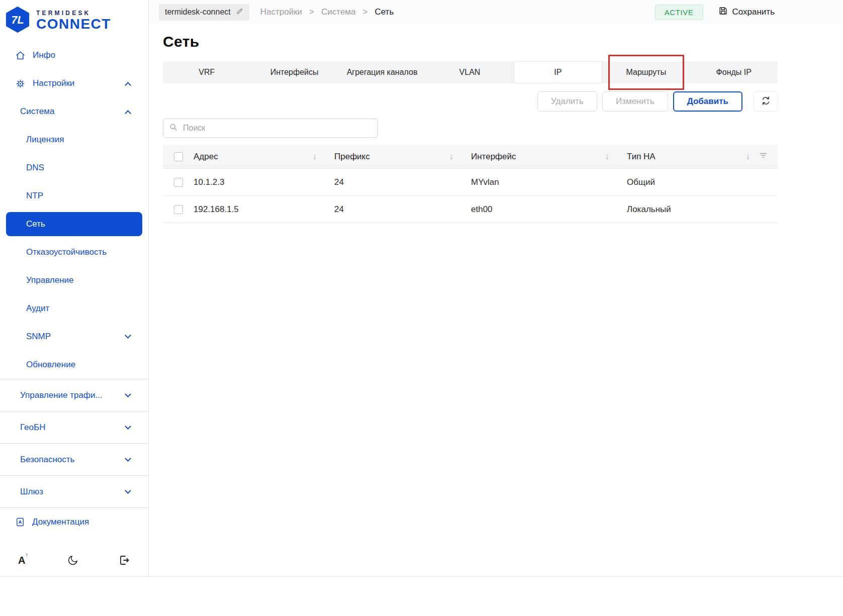 The height and width of the screenshot is (616, 843). Describe the element at coordinates (35, 196) in the screenshot. I see `sidebar-item-label: NTP` at that location.